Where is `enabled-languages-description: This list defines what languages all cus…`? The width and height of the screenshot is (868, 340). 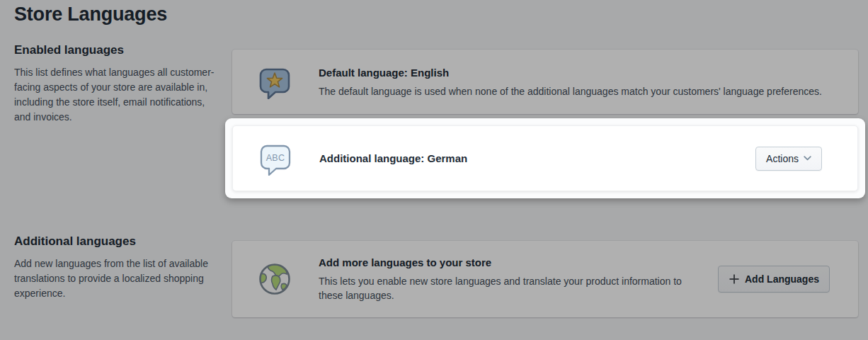 enabled-languages-description: This list defines what languages all cus… is located at coordinates (115, 95).